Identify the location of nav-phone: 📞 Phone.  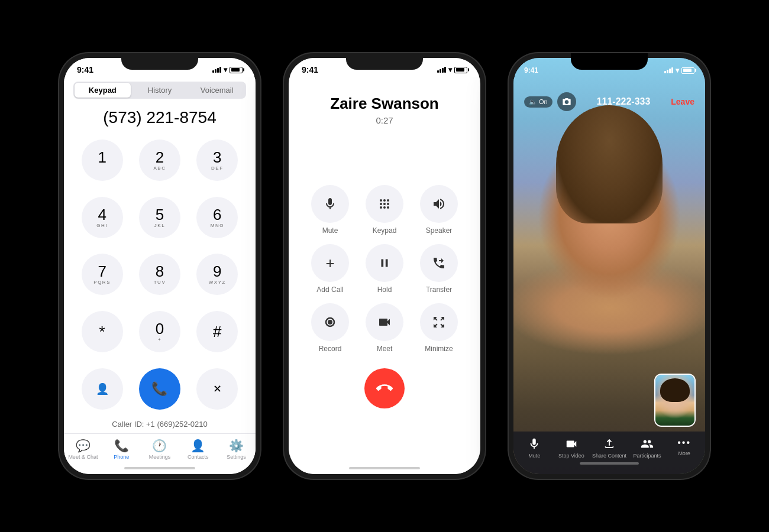
(122, 449).